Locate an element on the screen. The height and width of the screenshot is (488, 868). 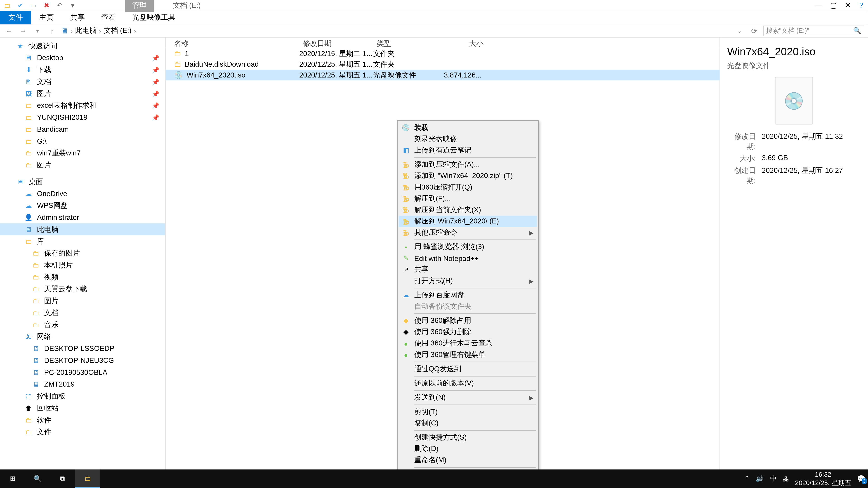
file-row: 💿Win7x64_2020.iso2020/12/25, 星期五 1...光盘映… is located at coordinates (443, 75).